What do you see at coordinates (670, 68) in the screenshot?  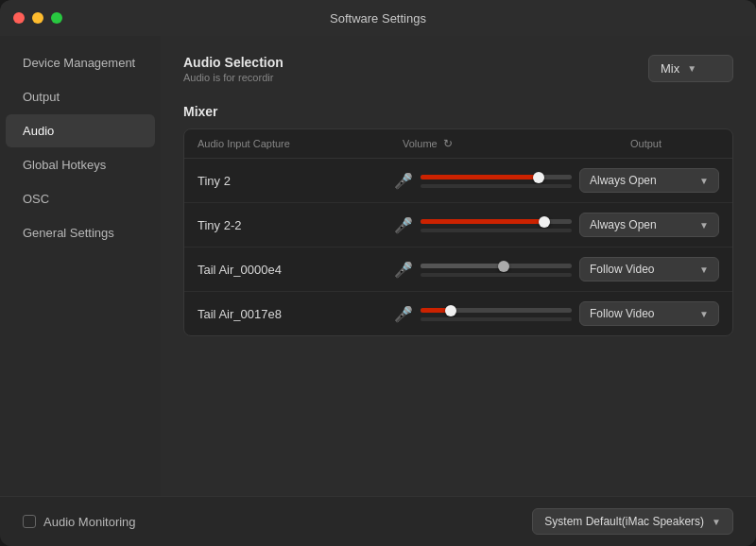 I see `mix-dropdown-value: Mix` at bounding box center [670, 68].